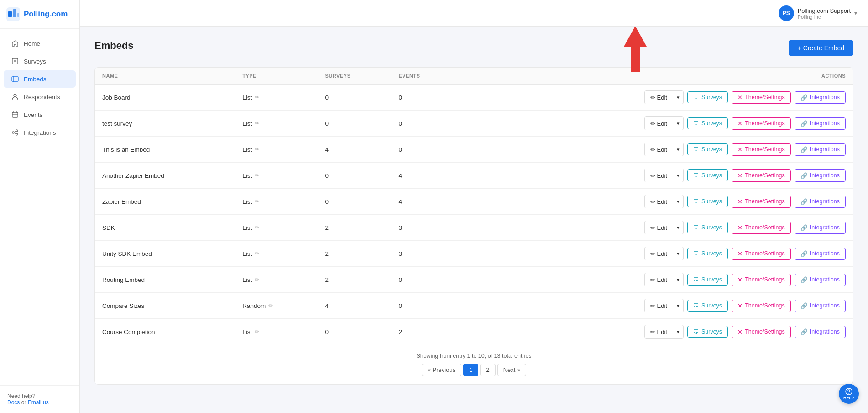  I want to click on sidebar-item-respondents: Respondents, so click(40, 97).